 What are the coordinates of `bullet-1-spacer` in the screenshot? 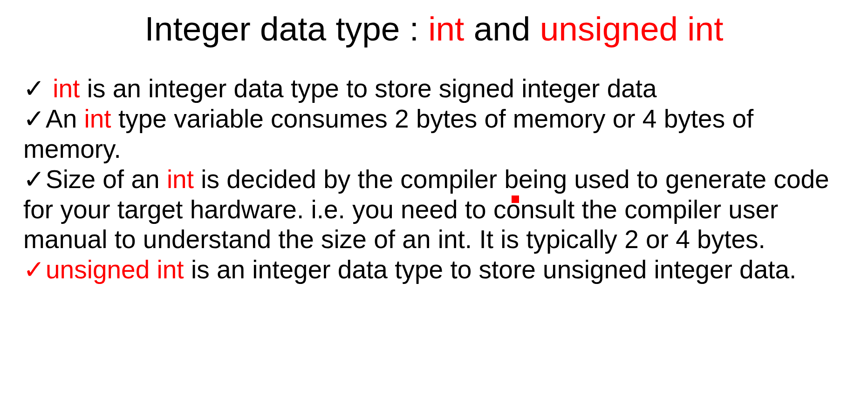 It's located at (49, 88).